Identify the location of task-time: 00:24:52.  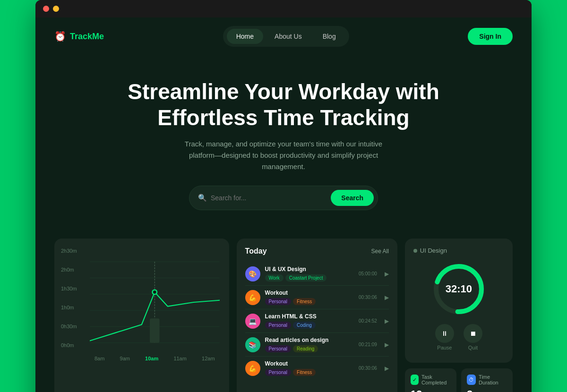
(368, 321).